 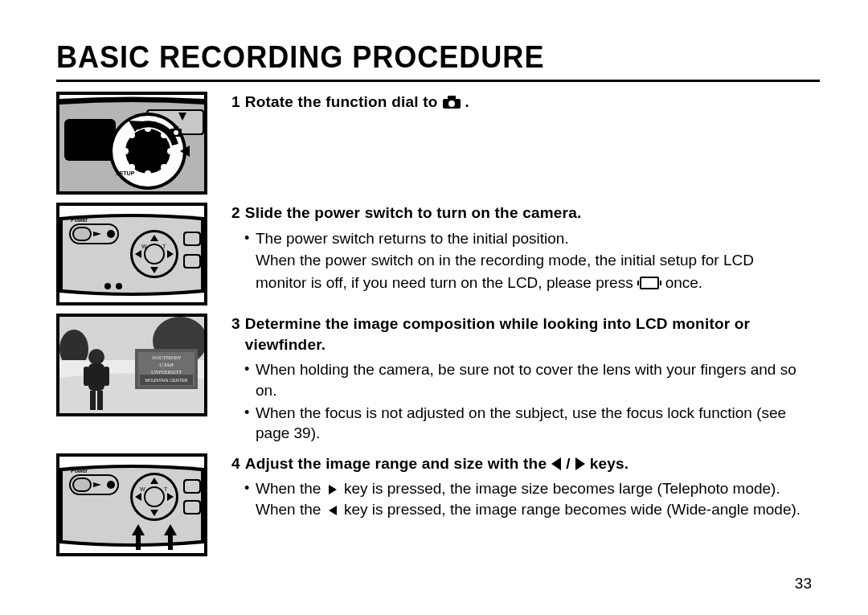 I want to click on step-4-b1-pre: When the, so click(x=288, y=489).